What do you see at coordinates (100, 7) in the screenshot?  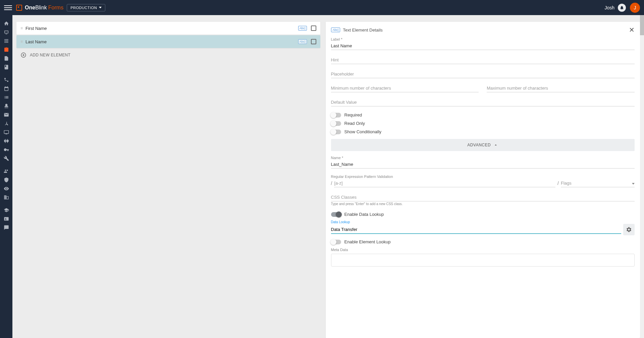 I see `caret-down-icon` at bounding box center [100, 7].